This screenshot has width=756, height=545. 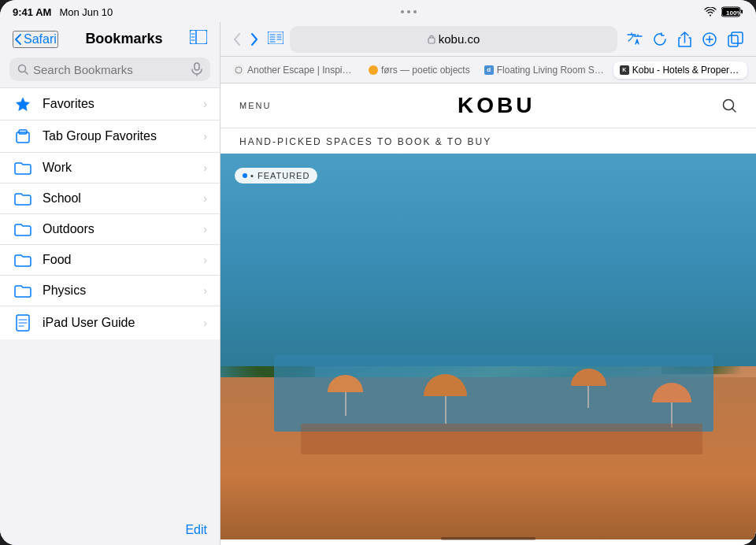 What do you see at coordinates (635, 39) in the screenshot?
I see `translate-button` at bounding box center [635, 39].